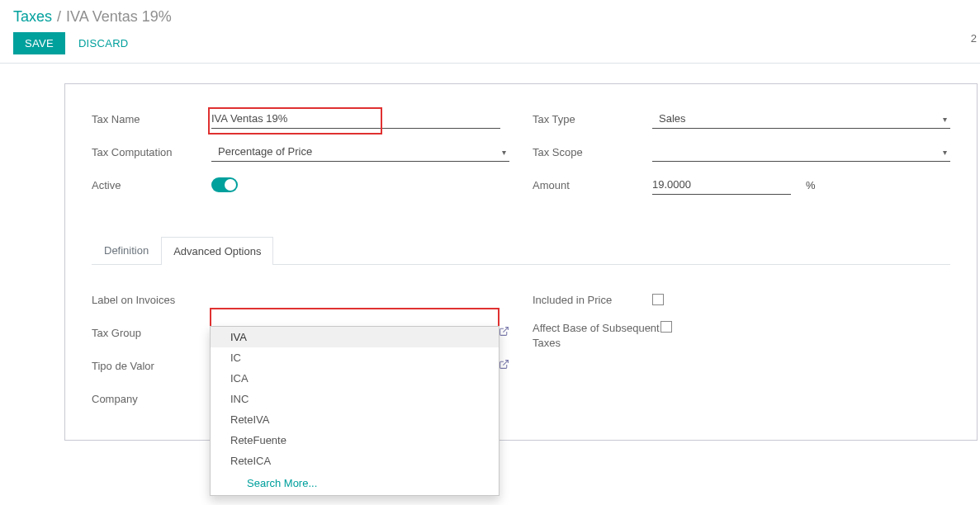 This screenshot has width=980, height=505. I want to click on active-label: Active, so click(152, 185).